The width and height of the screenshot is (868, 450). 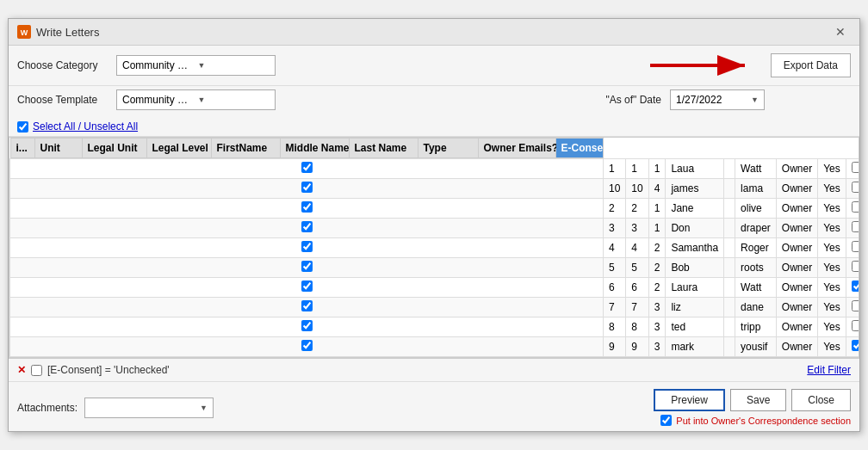 What do you see at coordinates (245, 148) in the screenshot?
I see `col-header-firstname: FirstName` at bounding box center [245, 148].